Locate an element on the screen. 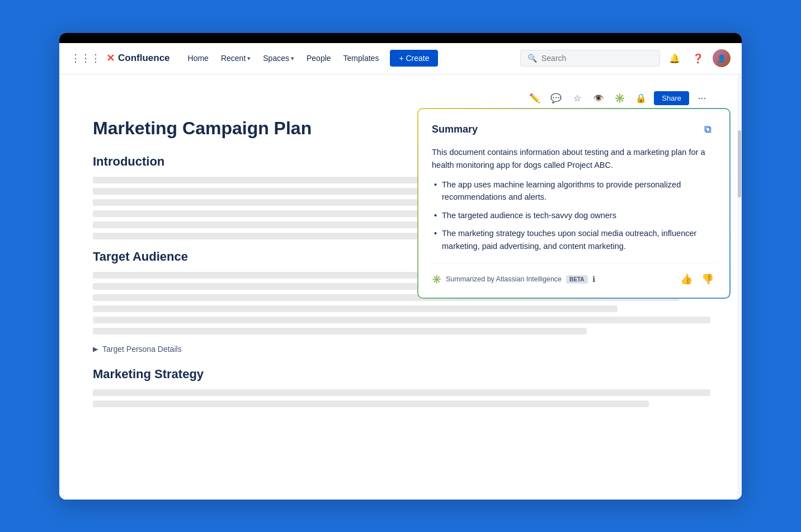  search-bar: 🔍 is located at coordinates (590, 58).